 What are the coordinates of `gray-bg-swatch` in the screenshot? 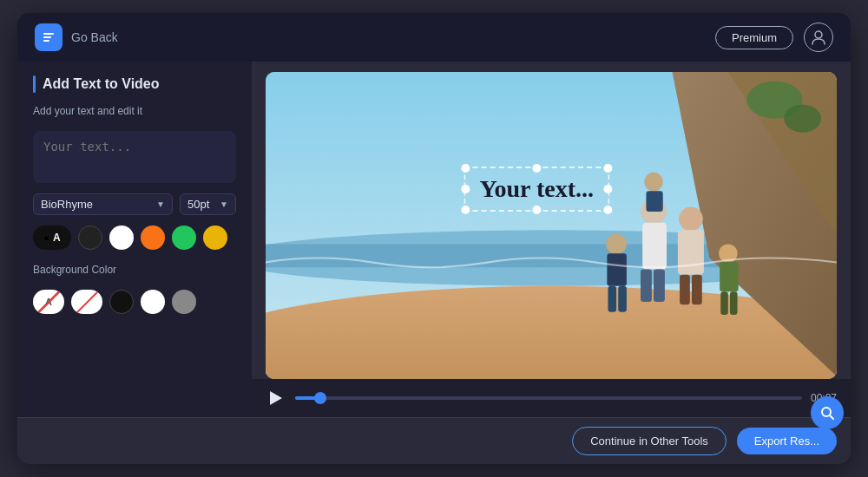 It's located at (184, 302).